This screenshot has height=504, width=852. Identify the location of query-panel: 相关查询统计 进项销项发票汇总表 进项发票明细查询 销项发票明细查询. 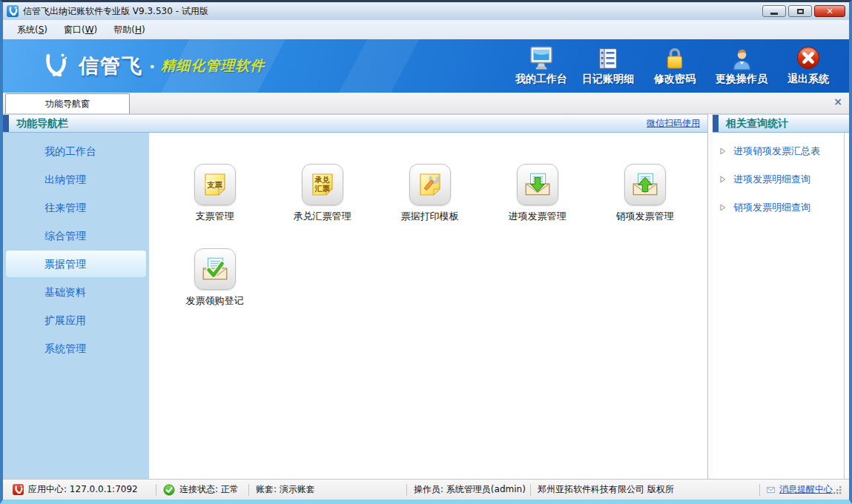
(781, 296).